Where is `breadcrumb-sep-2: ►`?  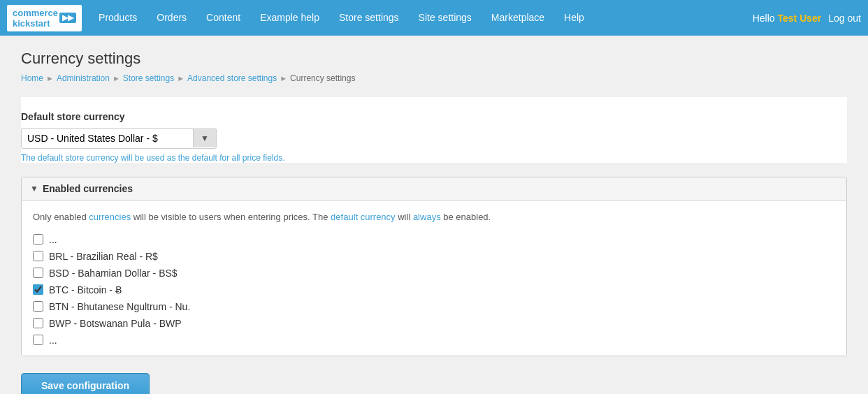 breadcrumb-sep-2: ► is located at coordinates (180, 78).